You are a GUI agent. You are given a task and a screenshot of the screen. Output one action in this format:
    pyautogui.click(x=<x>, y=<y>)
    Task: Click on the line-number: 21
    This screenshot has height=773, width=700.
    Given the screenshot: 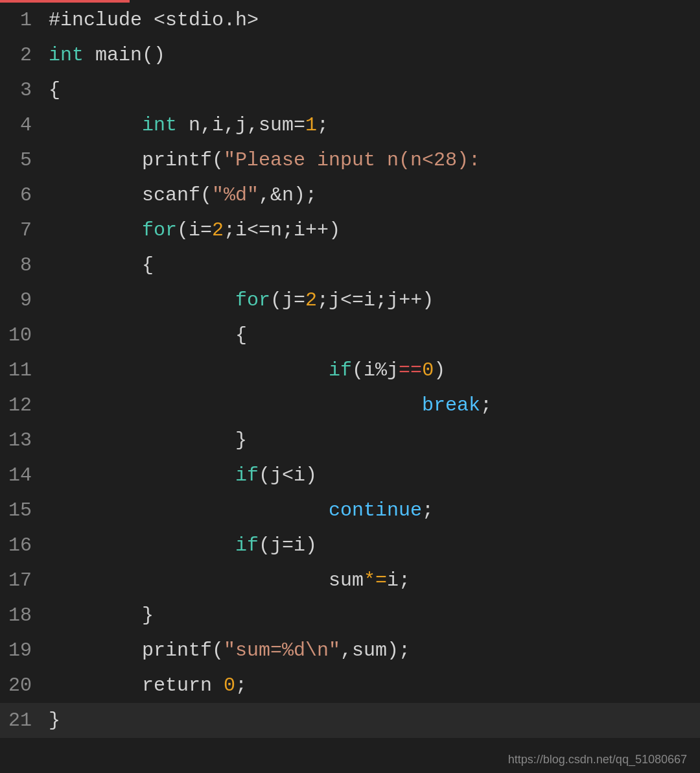 What is the action you would take?
    pyautogui.click(x=21, y=720)
    